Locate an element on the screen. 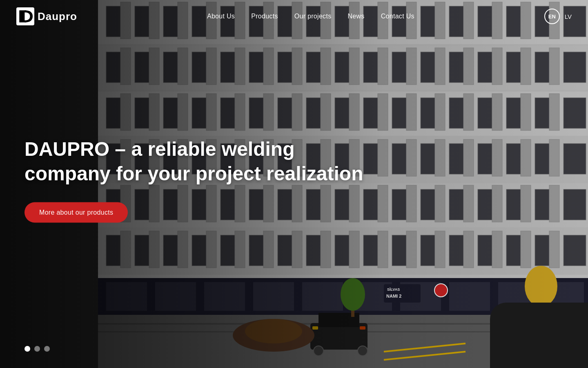 This screenshot has width=588, height=368. bottom-right-decoration is located at coordinates (539, 335).